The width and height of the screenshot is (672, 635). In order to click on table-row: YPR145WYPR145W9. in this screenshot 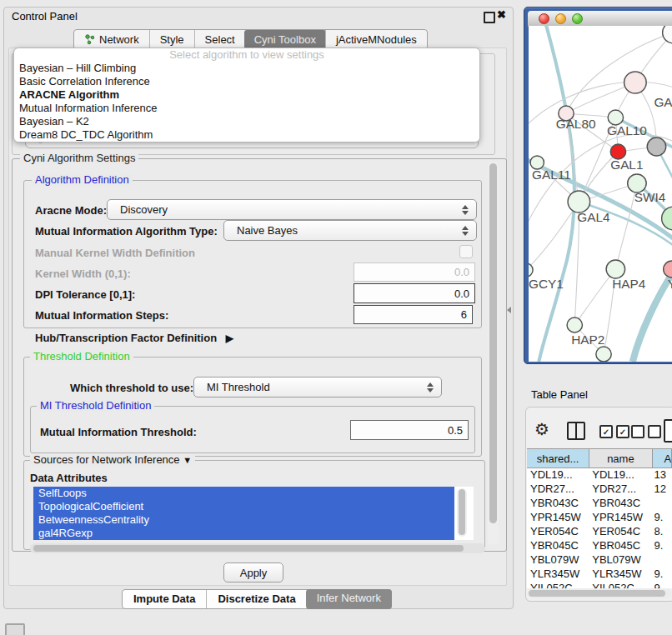, I will do `click(599, 518)`.